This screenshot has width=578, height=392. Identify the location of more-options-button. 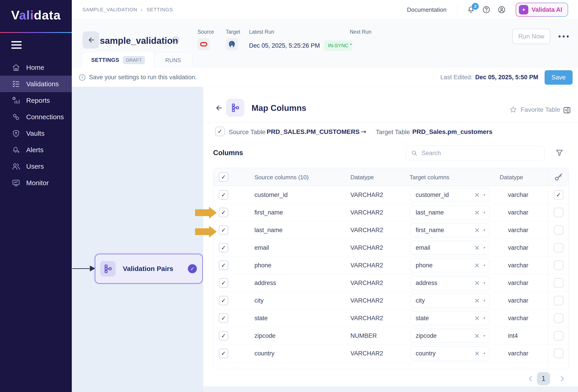
(565, 36).